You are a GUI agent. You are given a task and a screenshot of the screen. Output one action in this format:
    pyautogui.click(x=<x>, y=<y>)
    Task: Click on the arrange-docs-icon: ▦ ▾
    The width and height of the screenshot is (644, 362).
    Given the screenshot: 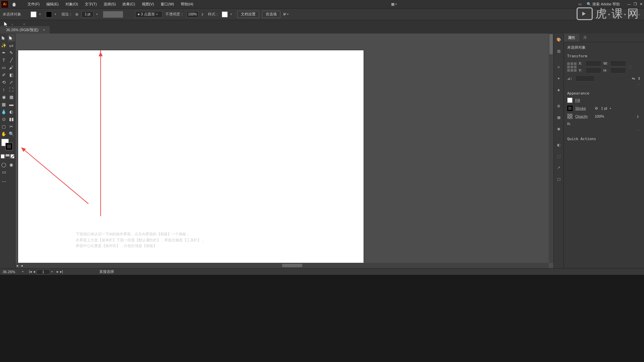 What is the action you would take?
    pyautogui.click(x=395, y=4)
    